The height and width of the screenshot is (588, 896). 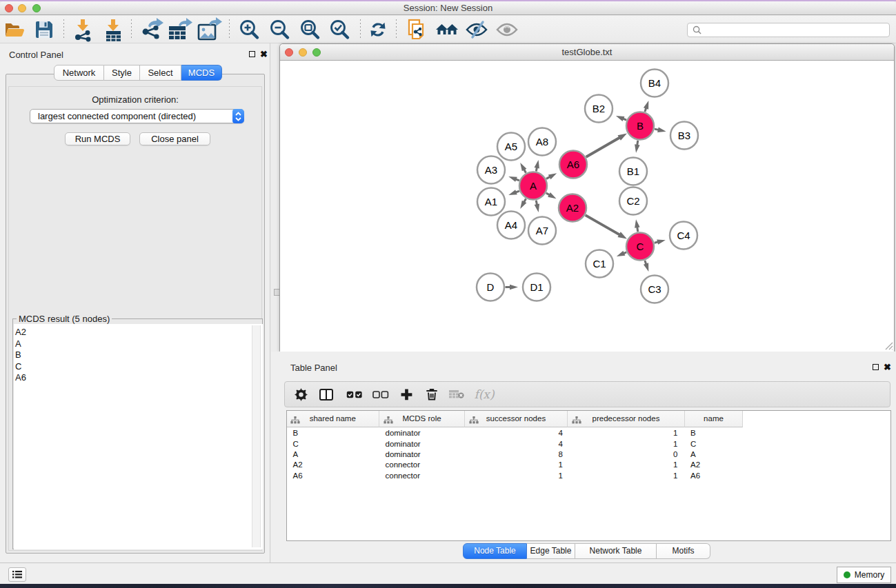 I want to click on export-table-button, so click(x=179, y=30).